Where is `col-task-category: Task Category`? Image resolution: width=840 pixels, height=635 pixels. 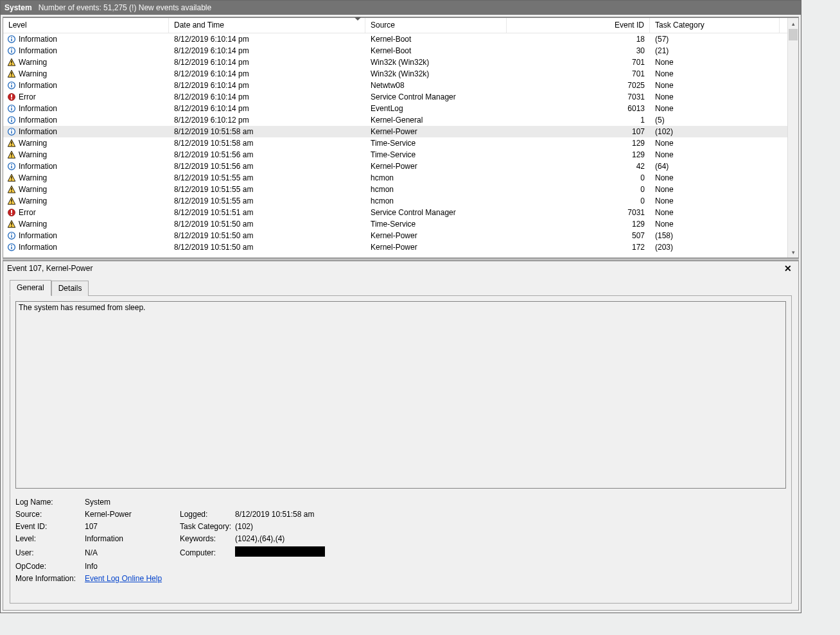 col-task-category: Task Category is located at coordinates (715, 26).